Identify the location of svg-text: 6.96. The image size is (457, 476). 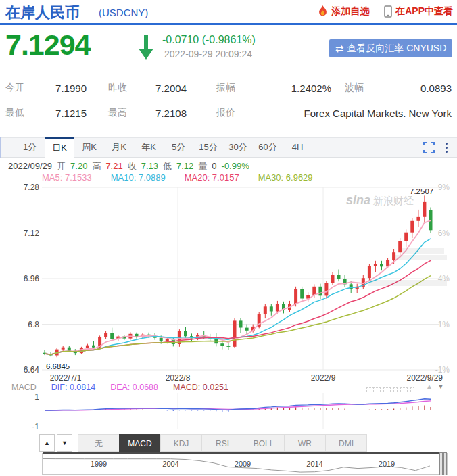
(32, 279).